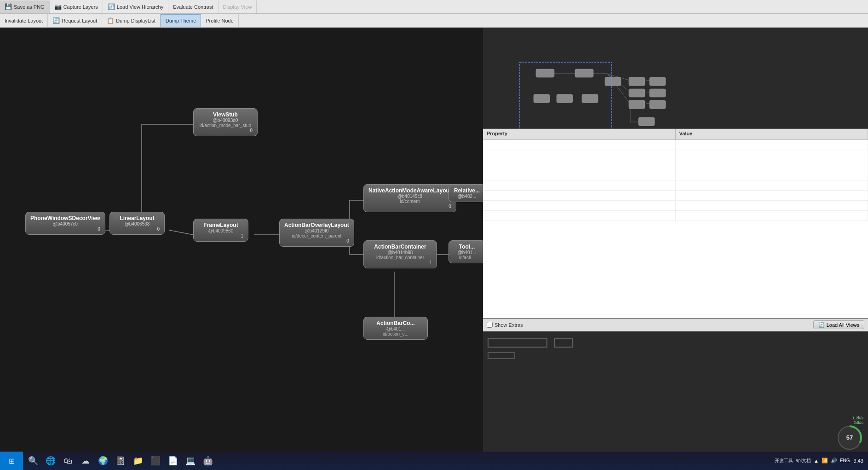 The height and width of the screenshot is (470, 868). What do you see at coordinates (110, 20) in the screenshot?
I see `list-icon: 📋` at bounding box center [110, 20].